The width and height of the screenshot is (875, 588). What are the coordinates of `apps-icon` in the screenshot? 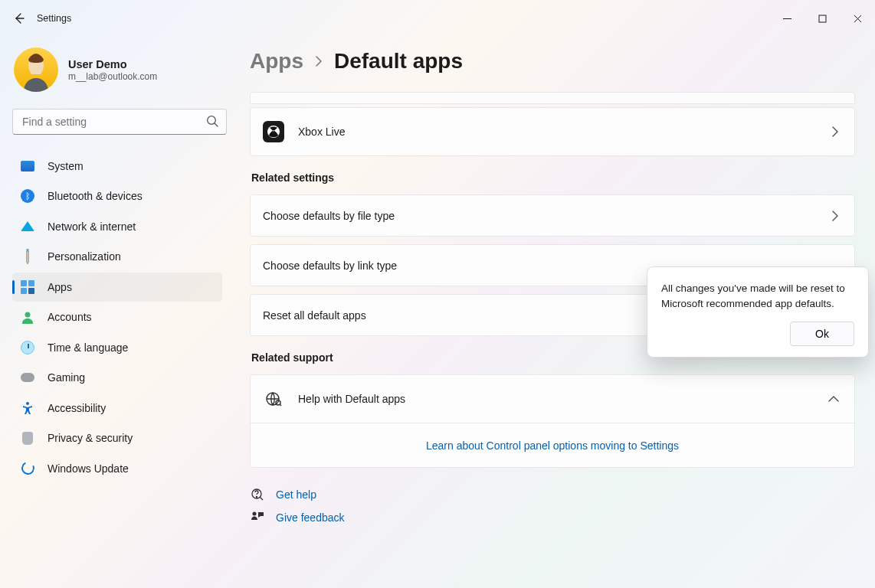 It's located at (28, 287).